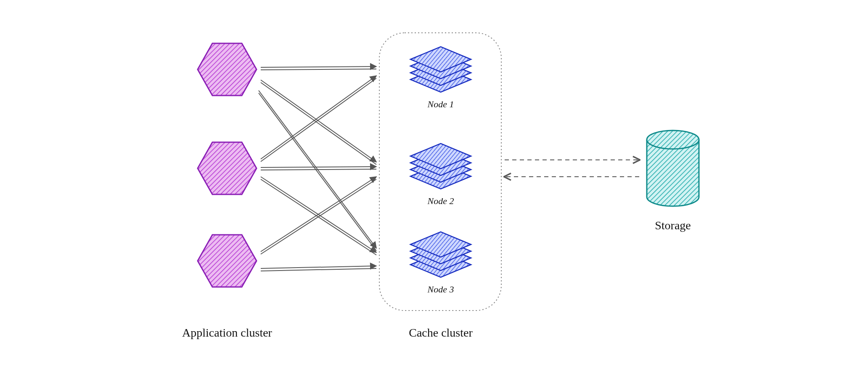  What do you see at coordinates (441, 332) in the screenshot?
I see `cache-cluster-label: Cache cluster` at bounding box center [441, 332].